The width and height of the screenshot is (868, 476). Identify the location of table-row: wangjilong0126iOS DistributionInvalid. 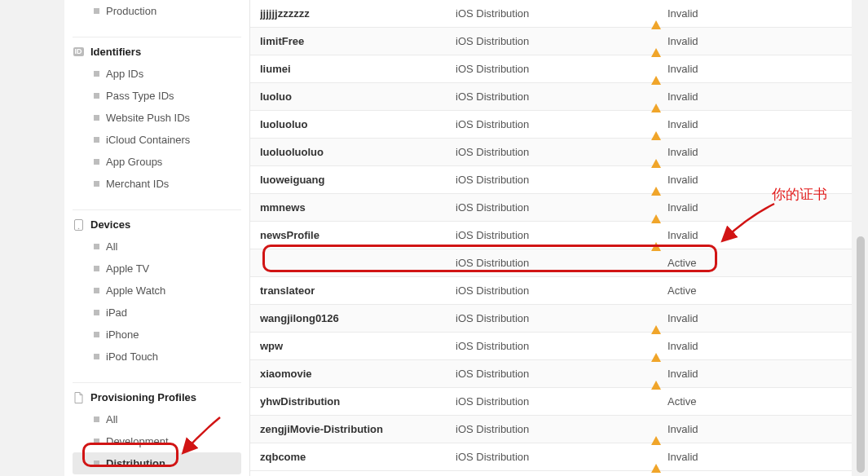
(551, 319).